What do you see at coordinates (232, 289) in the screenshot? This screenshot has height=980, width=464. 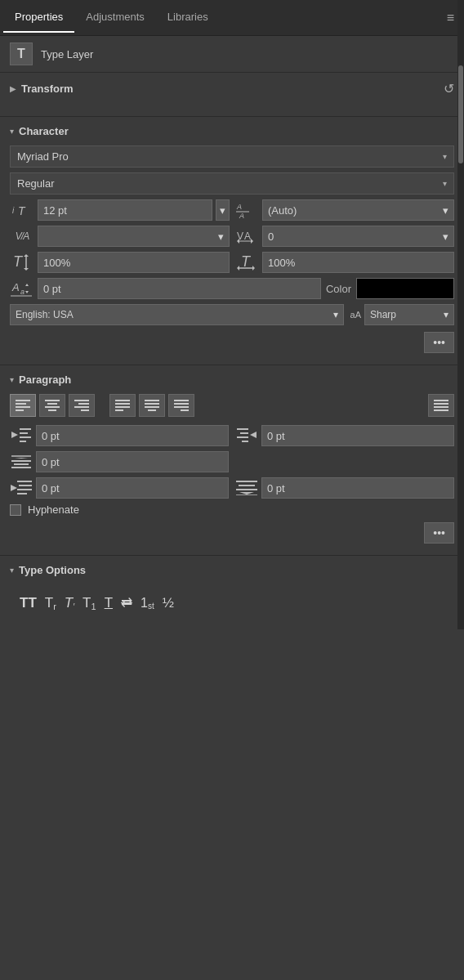 I see `baseline-color-row: A a Color` at bounding box center [232, 289].